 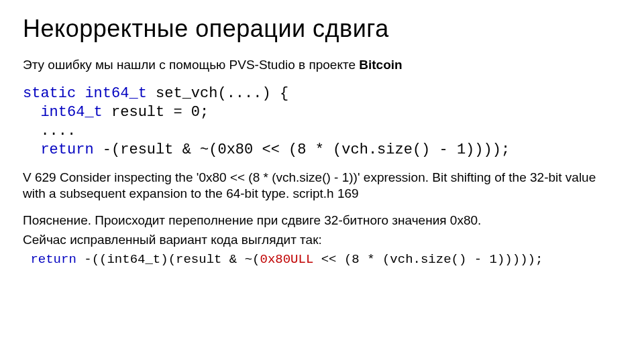 I want to click on code-text: << (8 * (vch.size() - 1)))));, so click(x=428, y=259).